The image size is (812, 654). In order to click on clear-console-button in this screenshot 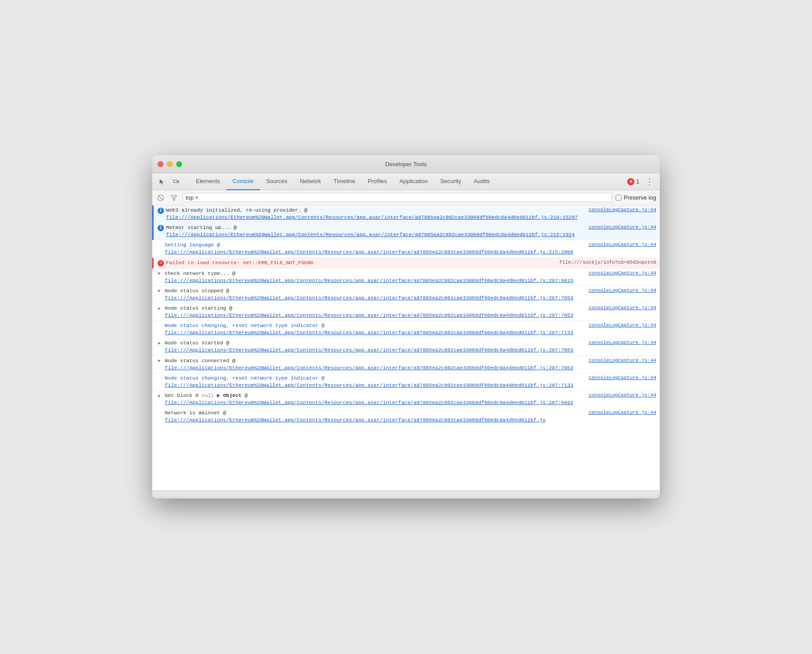, I will do `click(161, 198)`.